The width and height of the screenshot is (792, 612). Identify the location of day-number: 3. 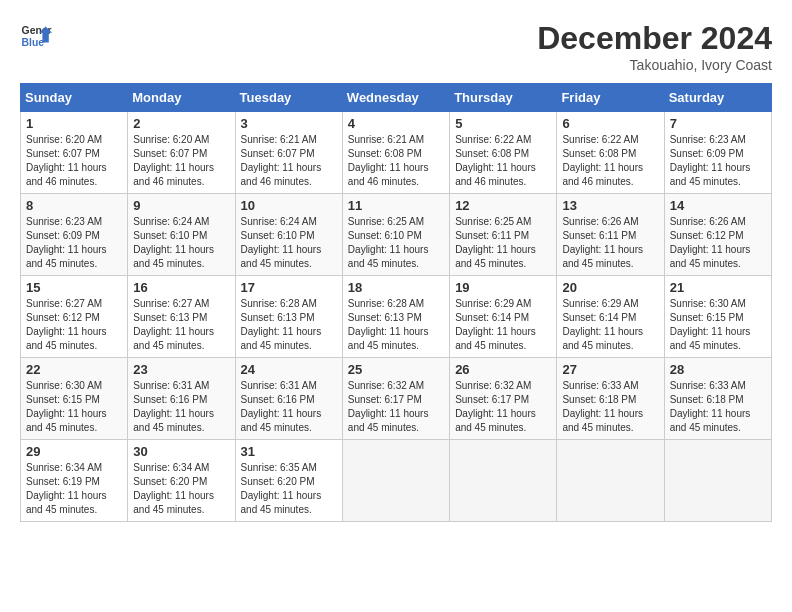
(289, 124).